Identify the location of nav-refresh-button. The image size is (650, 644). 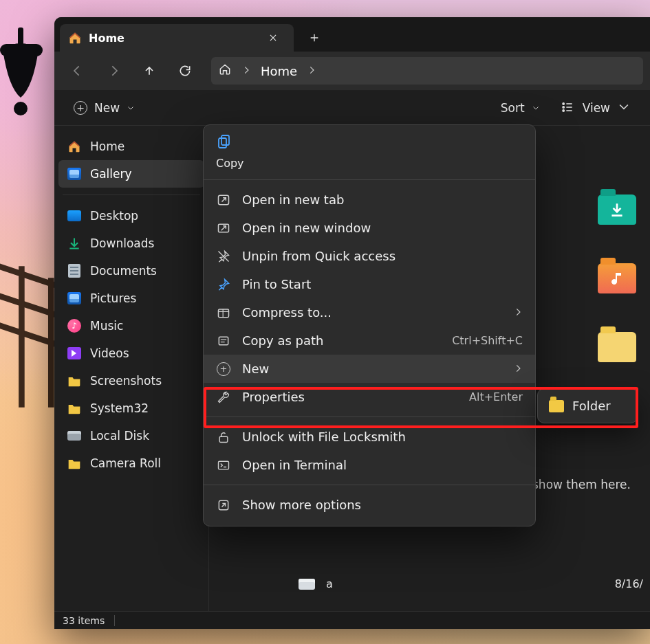
(185, 71).